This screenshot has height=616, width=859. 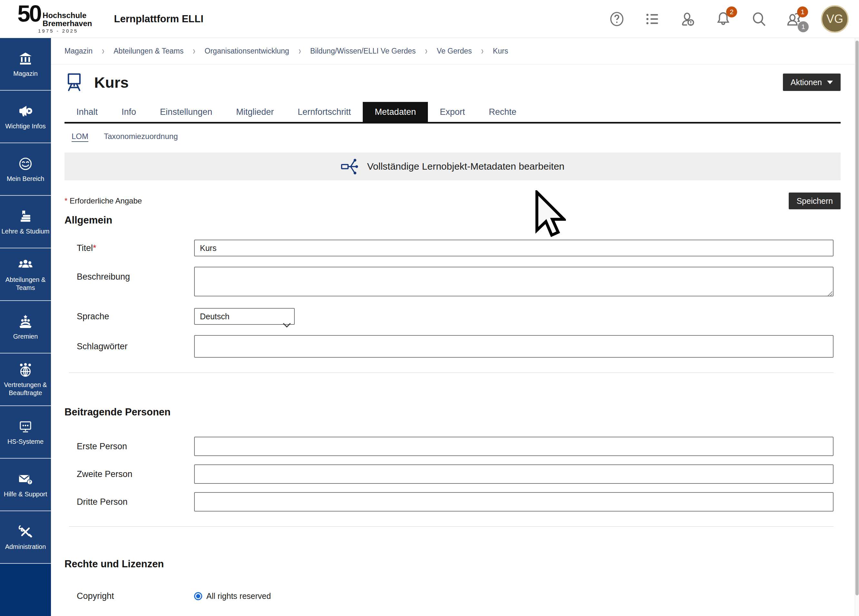 What do you see at coordinates (514, 596) in the screenshot?
I see `copyright-option: All rights reserved` at bounding box center [514, 596].